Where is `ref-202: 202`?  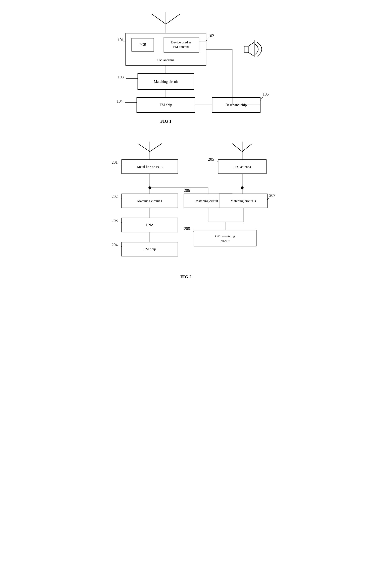 ref-202: 202 is located at coordinates (115, 196).